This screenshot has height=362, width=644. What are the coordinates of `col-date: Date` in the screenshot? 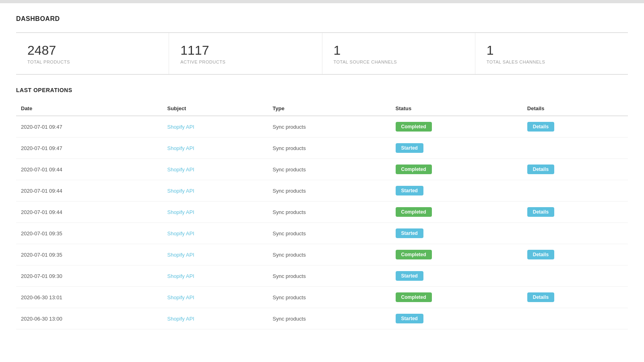 It's located at (89, 109).